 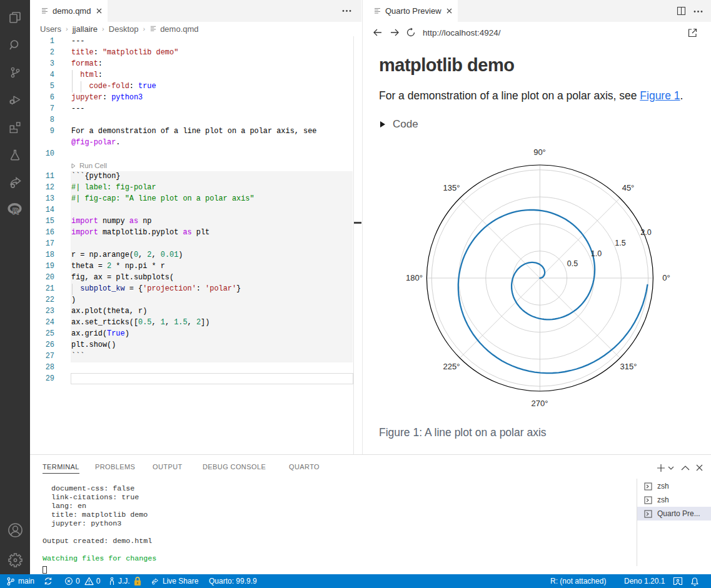 What do you see at coordinates (628, 187) in the screenshot?
I see `svg-text: 45°` at bounding box center [628, 187].